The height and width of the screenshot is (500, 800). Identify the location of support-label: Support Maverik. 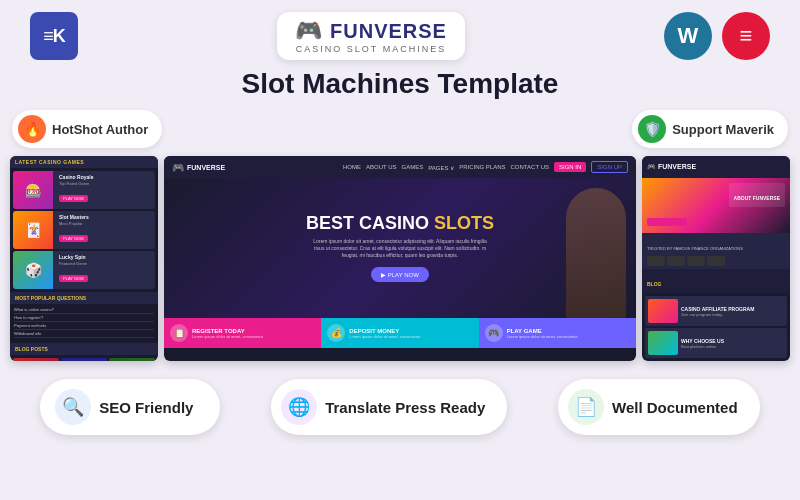
(723, 130).